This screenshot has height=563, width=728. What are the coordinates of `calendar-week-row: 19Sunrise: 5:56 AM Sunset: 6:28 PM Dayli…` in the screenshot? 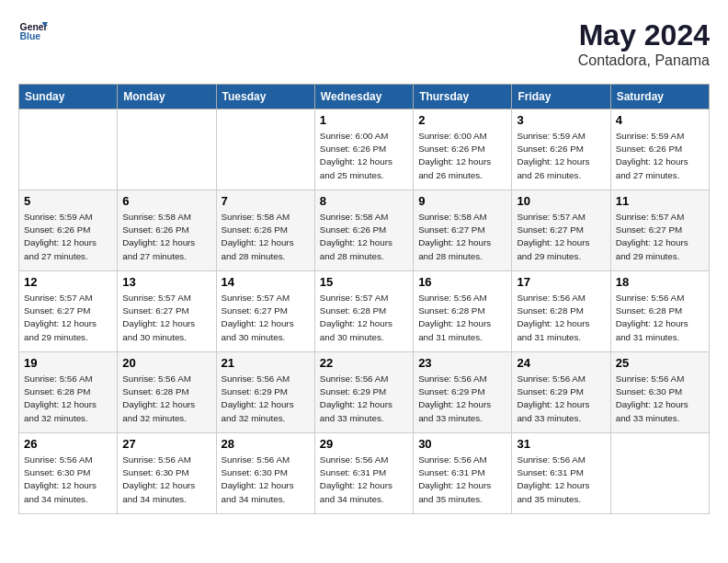 It's located at (364, 393).